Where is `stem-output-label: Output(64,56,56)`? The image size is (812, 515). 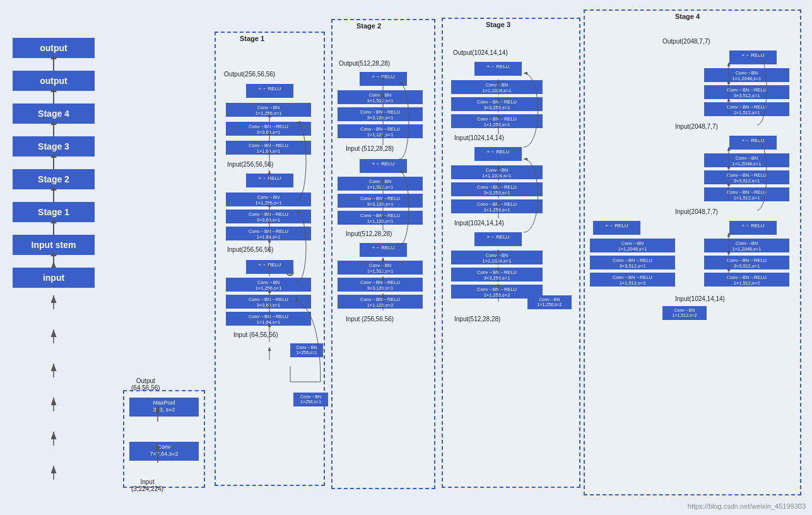 stem-output-label: Output(64,56,56) is located at coordinates (146, 384).